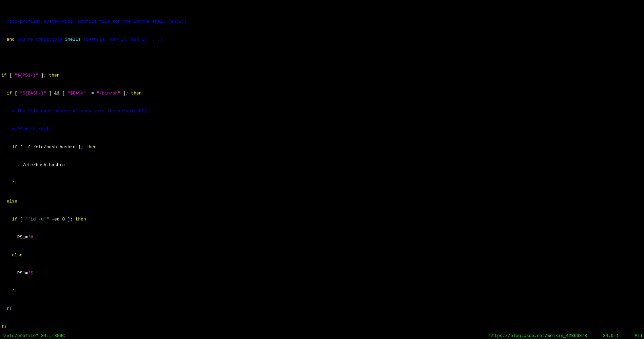 The image size is (644, 339). Describe the element at coordinates (322, 76) in the screenshot. I see `line-4: if [ "${PS1-}" ]; then` at that location.